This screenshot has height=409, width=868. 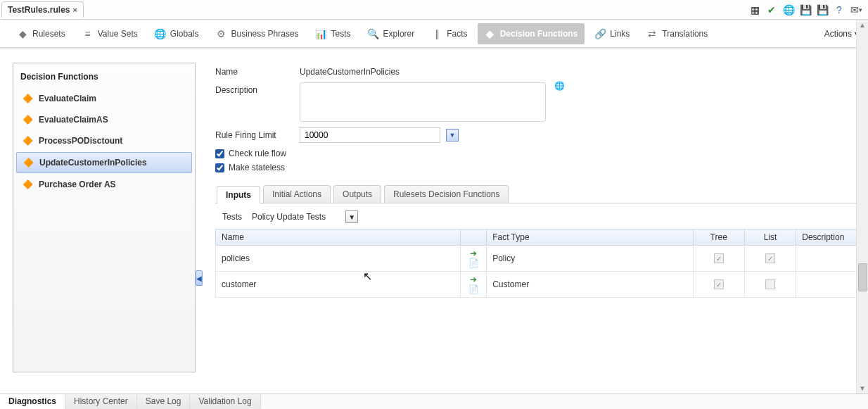 What do you see at coordinates (770, 238) in the screenshot?
I see `col-list: List` at bounding box center [770, 238].